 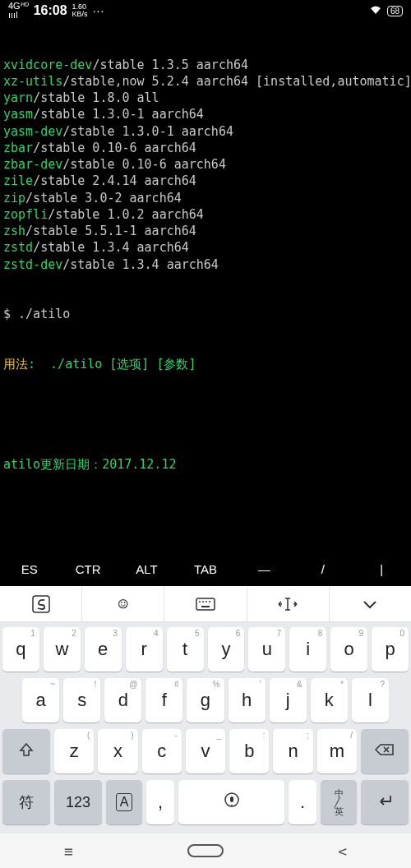 What do you see at coordinates (206, 114) in the screenshot?
I see `package-line: yasm/stable 1.3.0-1 aarch64` at bounding box center [206, 114].